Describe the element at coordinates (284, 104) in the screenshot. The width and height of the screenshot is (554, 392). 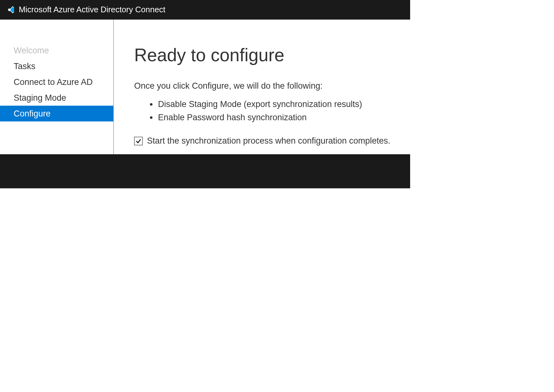
I see `action-item: Disable Staging Mode (export synchroniza…` at that location.